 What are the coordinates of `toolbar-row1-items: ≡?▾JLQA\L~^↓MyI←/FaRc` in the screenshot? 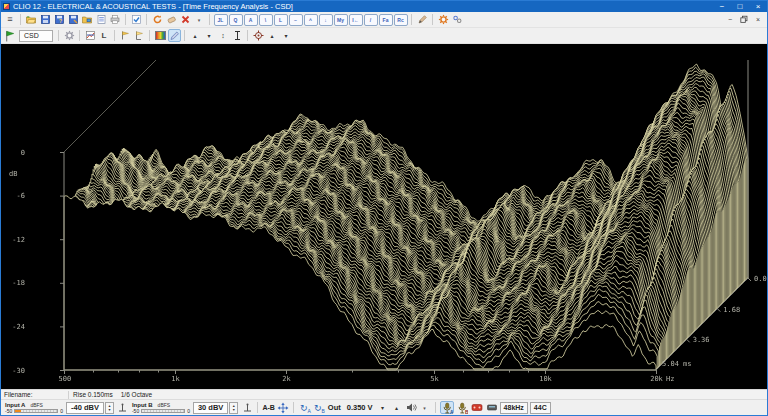 It's located at (234, 20).